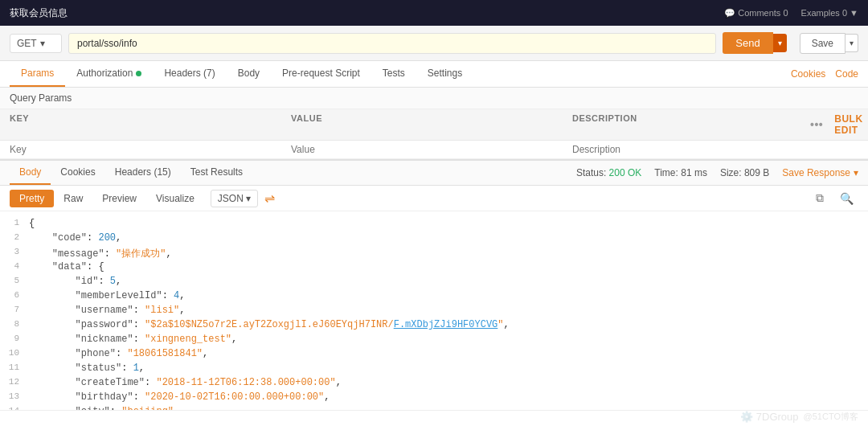 This screenshot has height=426, width=868. Describe the element at coordinates (39, 13) in the screenshot. I see `page-title: 获取会员信息` at that location.